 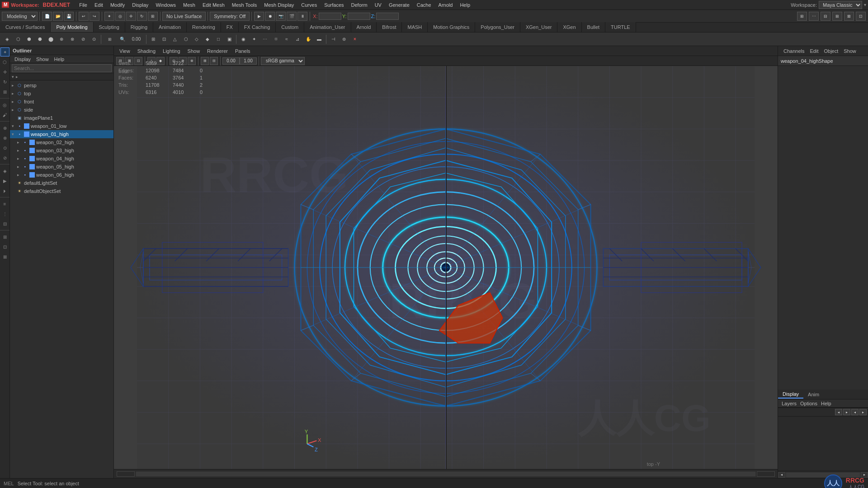 I want to click on rotate-btn: ↻, so click(x=142, y=16).